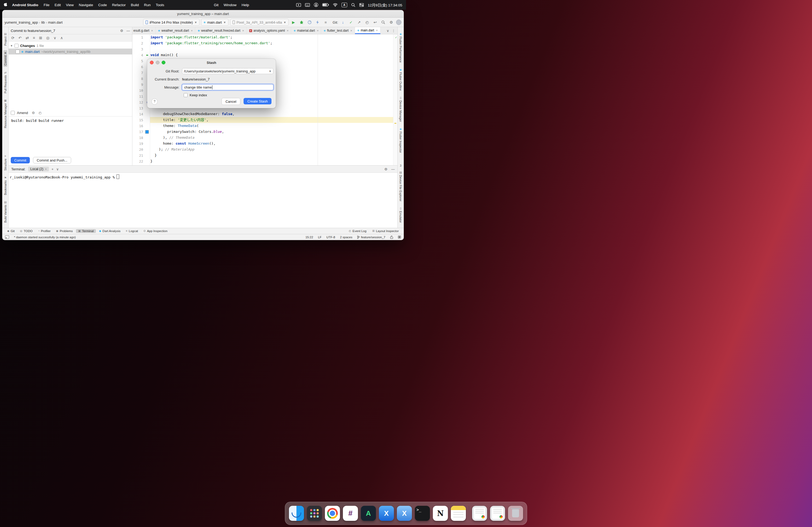  I want to click on menu-code: Code, so click(102, 5).